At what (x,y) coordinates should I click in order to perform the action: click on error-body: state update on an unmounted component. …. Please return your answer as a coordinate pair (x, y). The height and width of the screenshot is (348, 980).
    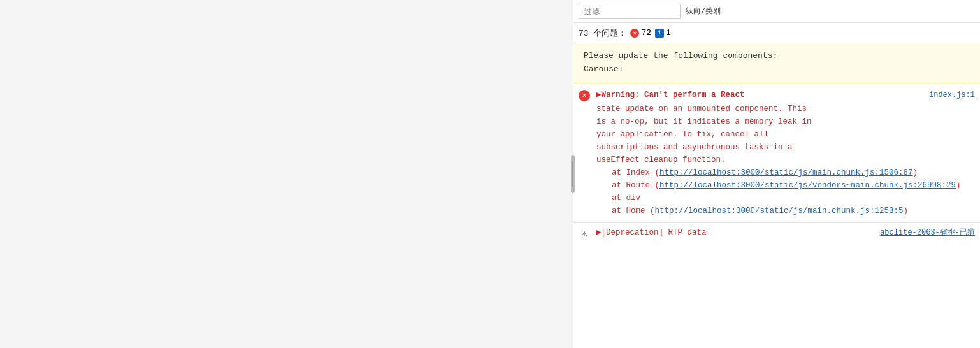
    Looking at the image, I should click on (786, 134).